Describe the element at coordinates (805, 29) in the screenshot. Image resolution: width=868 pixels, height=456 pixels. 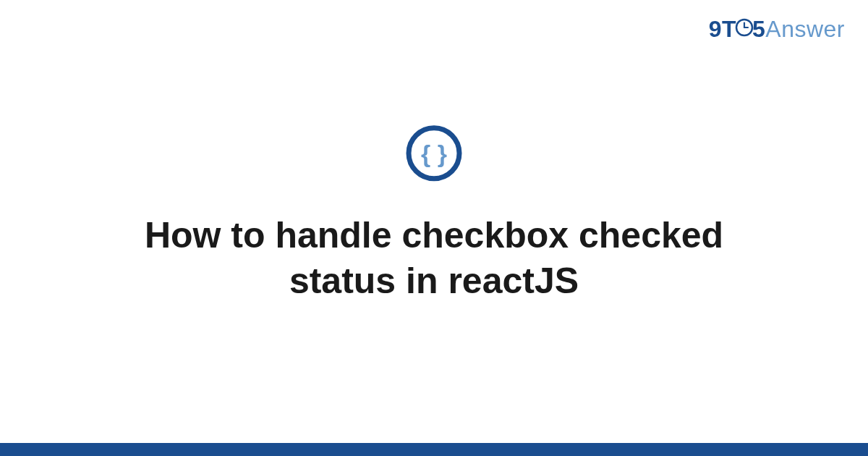
I see `logo-answer: Answer` at that location.